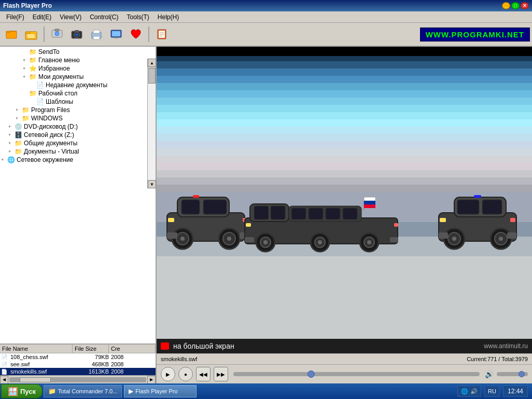  I want to click on tree-item: 📁SendTo, so click(78, 52).